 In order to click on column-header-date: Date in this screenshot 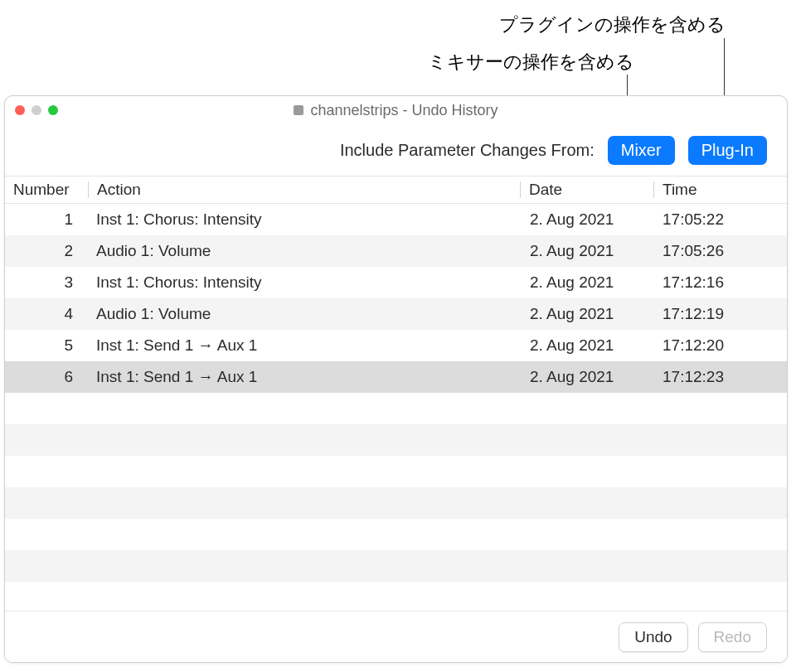, I will do `click(587, 190)`.